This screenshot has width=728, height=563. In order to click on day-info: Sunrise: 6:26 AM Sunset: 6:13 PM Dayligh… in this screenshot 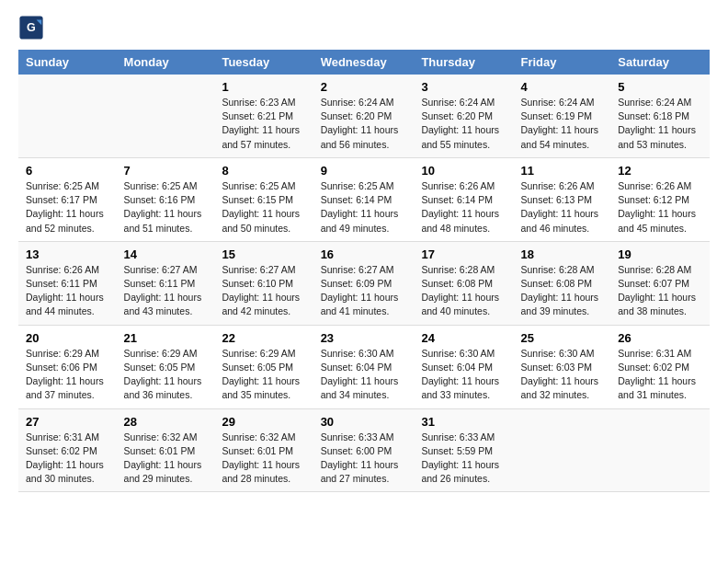, I will do `click(562, 208)`.